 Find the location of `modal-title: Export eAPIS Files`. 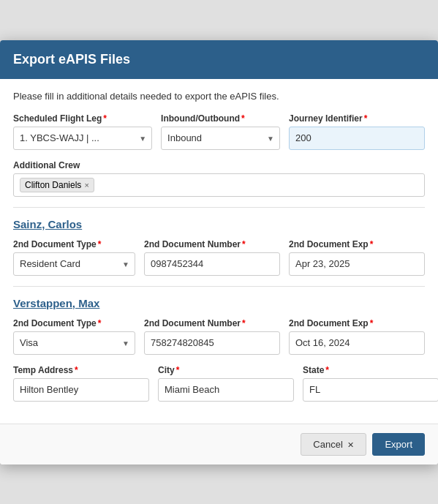

modal-title: Export eAPIS Files is located at coordinates (72, 59).